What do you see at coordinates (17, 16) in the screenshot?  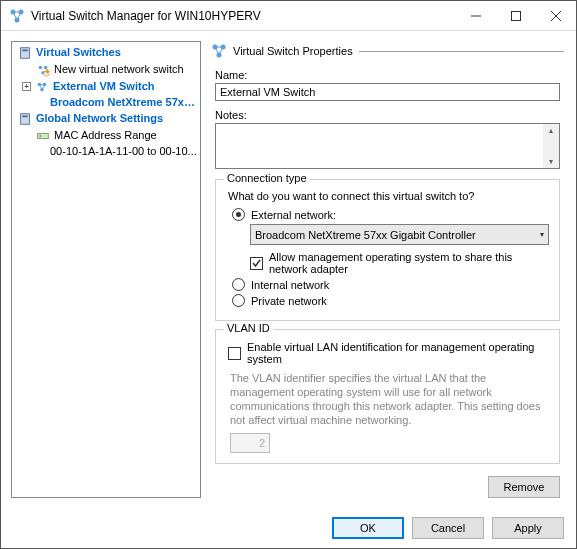 I see `app-icon` at bounding box center [17, 16].